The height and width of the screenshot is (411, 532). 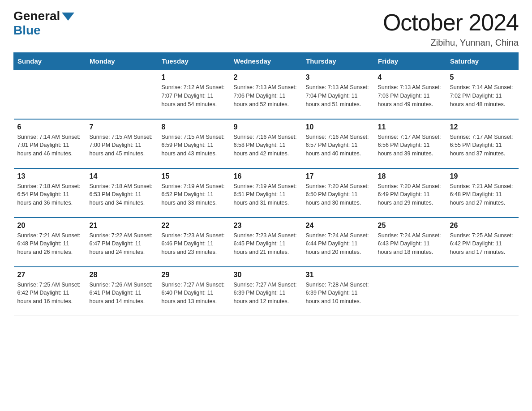 What do you see at coordinates (194, 293) in the screenshot?
I see `day-info: Sunrise: 7:27 AM Sunset: 6:40 PM Dayligh…` at bounding box center [194, 293].